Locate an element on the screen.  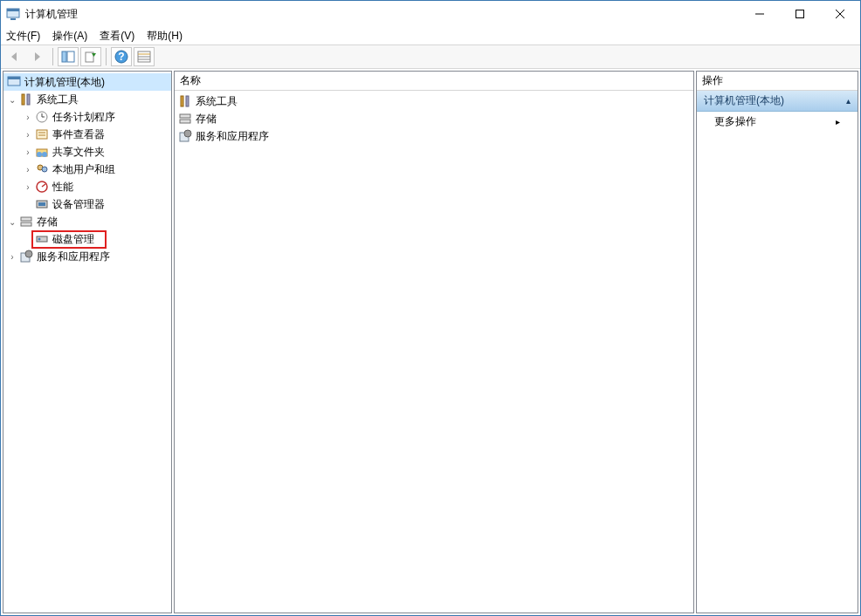
submenu-caret-icon: ▸ is located at coordinates (838, 122).